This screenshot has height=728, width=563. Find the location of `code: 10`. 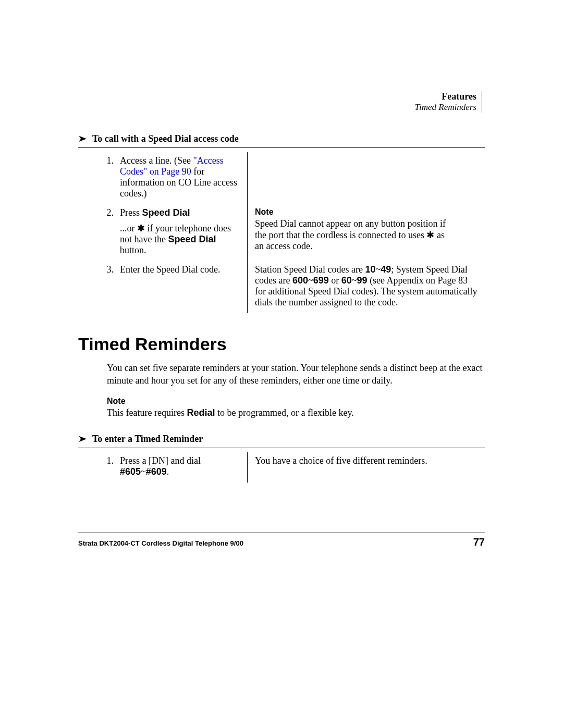

code: 10 is located at coordinates (370, 269).